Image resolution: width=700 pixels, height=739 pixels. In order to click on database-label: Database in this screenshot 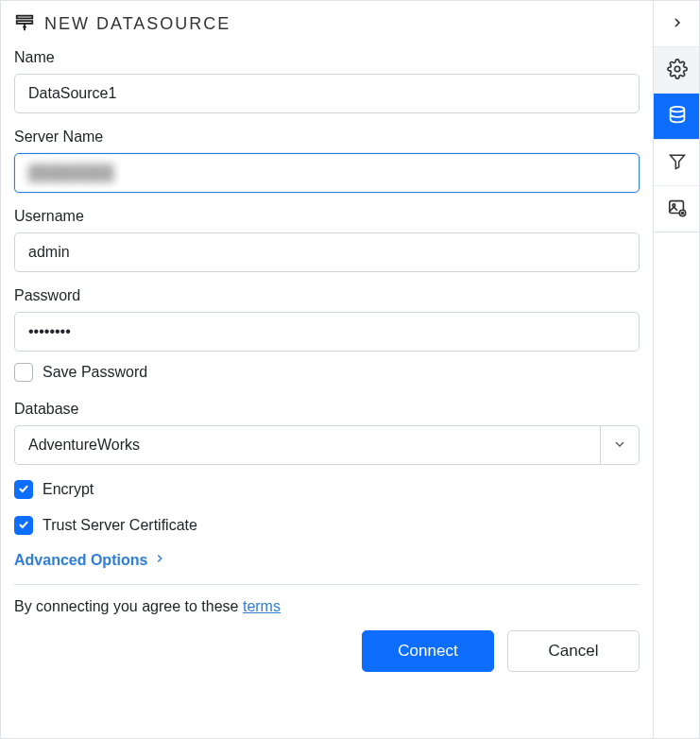, I will do `click(327, 409)`.